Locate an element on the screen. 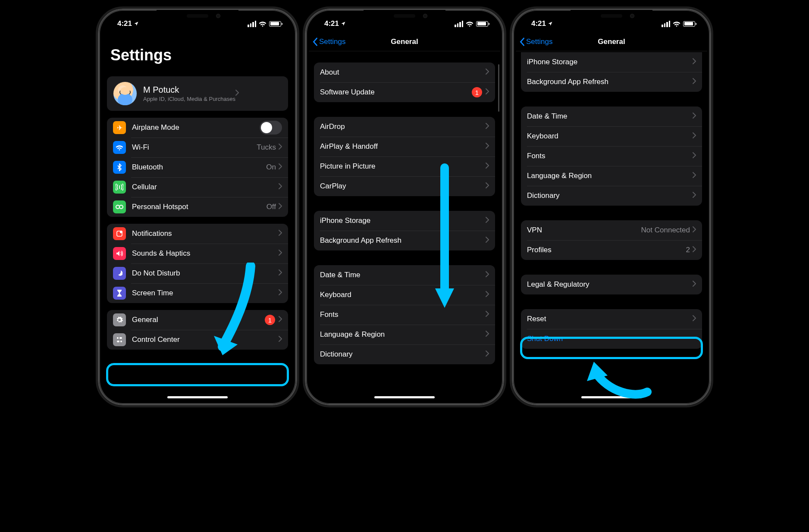 The width and height of the screenshot is (809, 532). bluetooth-row: Bluetooth On is located at coordinates (198, 167).